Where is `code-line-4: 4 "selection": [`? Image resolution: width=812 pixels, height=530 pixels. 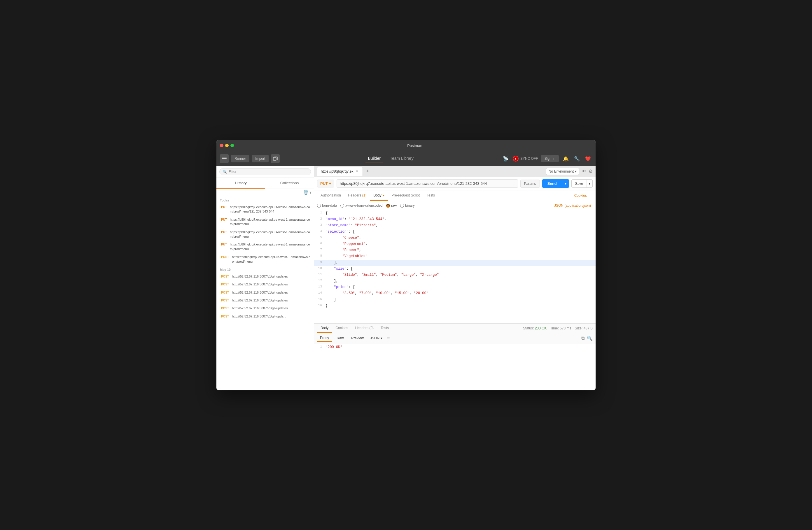 code-line-4: 4 "selection": [ is located at coordinates (455, 232).